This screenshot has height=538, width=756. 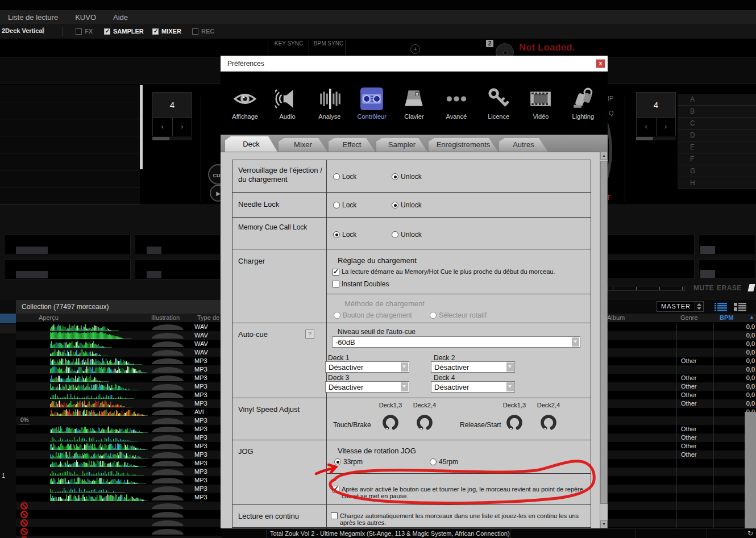 What do you see at coordinates (751, 287) in the screenshot?
I see `note-icon` at bounding box center [751, 287].